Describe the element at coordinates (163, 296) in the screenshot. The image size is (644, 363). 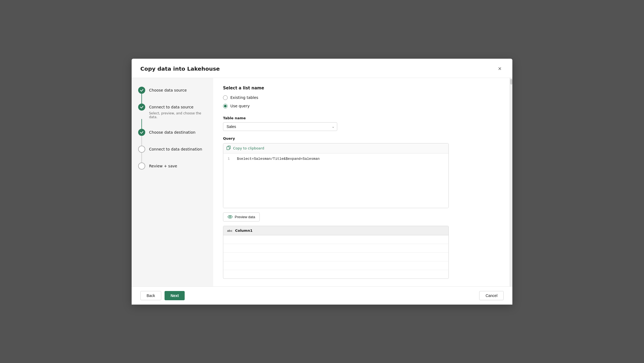
I see `footer-left: Back Next` at that location.